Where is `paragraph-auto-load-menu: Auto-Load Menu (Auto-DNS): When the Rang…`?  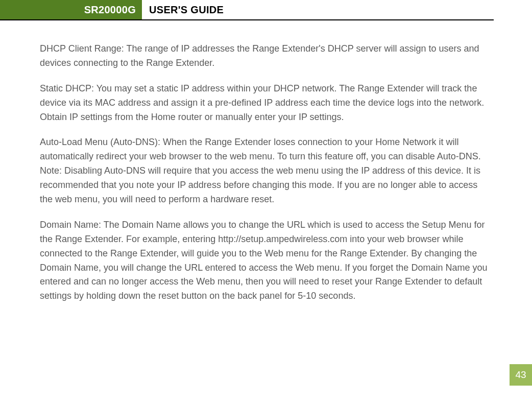 paragraph-auto-load-menu: Auto-Load Menu (Auto-DNS): When the Rang… is located at coordinates (266, 171).